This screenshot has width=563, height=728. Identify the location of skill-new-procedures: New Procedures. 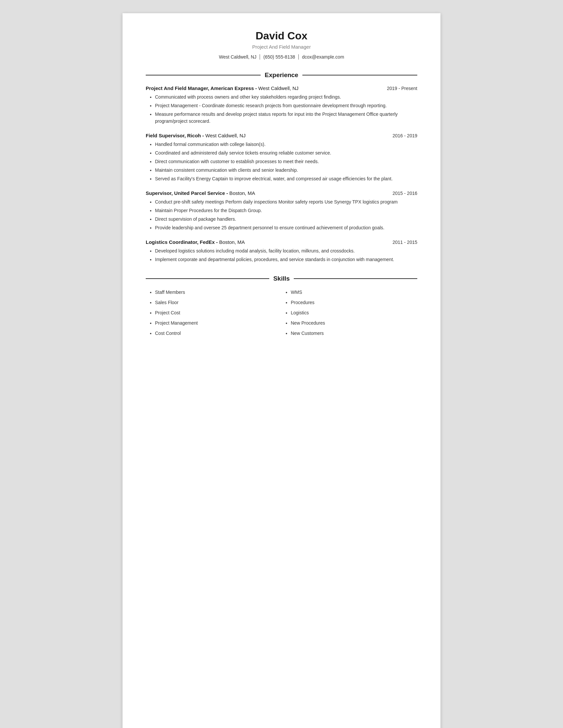
(354, 323).